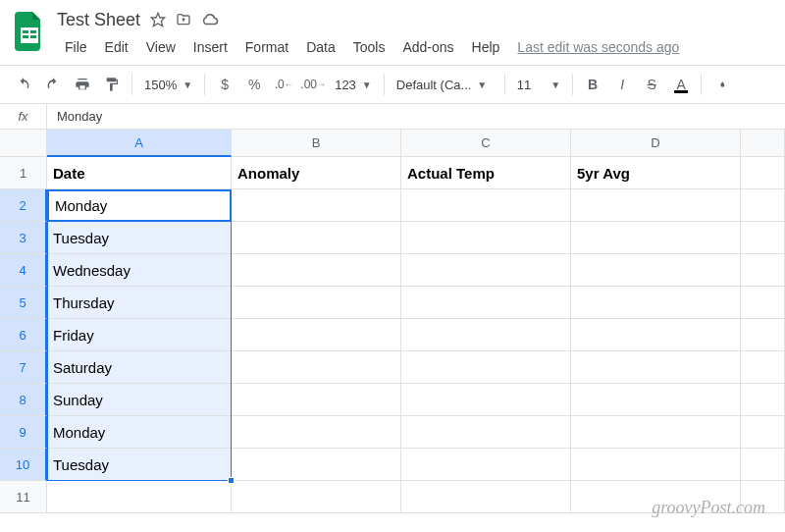 Image resolution: width=785 pixels, height=532 pixels. I want to click on cell-A8: Sunday, so click(139, 400).